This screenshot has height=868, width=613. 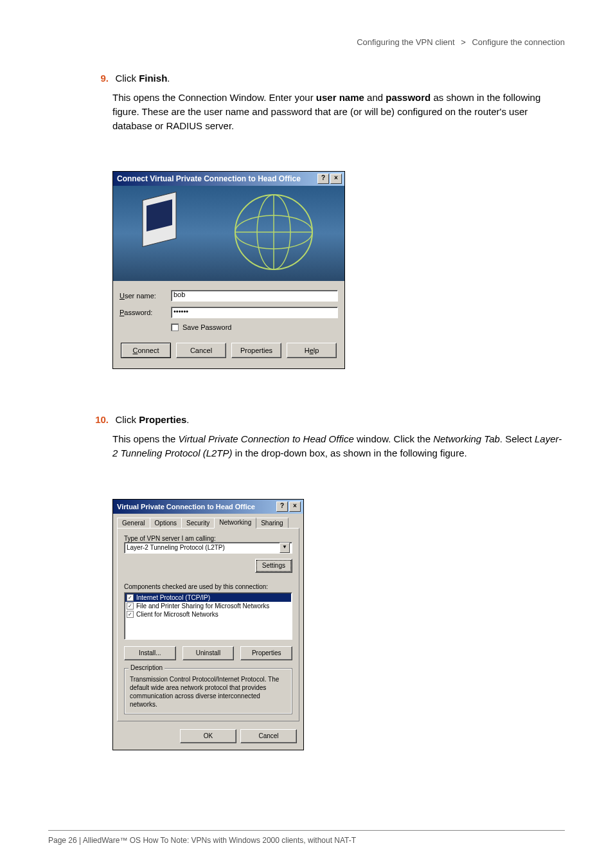 I want to click on connect-dialog: Connect Virtual Private Connection to He…, so click(x=229, y=270).